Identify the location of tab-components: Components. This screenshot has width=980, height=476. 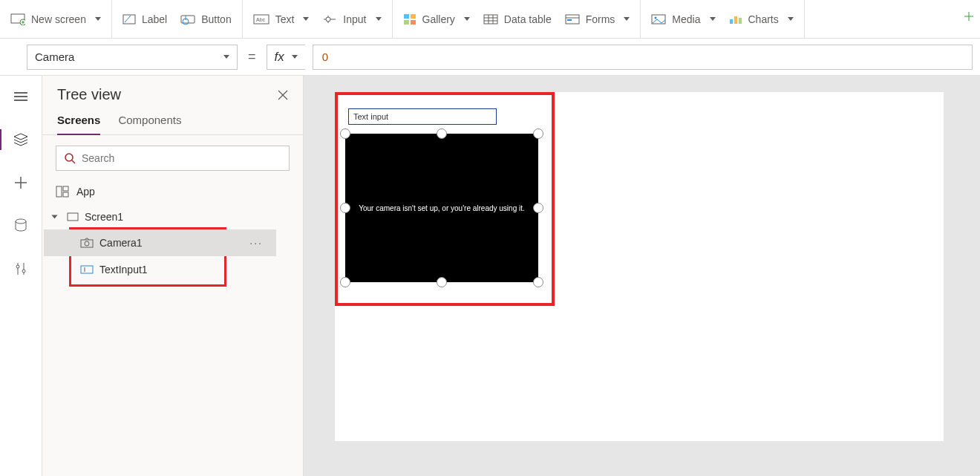
(150, 121).